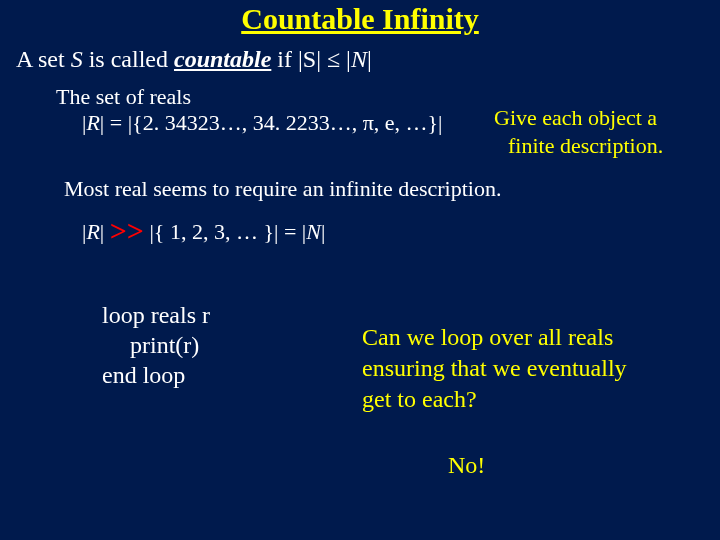 This screenshot has width=720, height=540. I want to click on can-we-loop-question: Can we loop over all reals ensuring that…, so click(494, 369).